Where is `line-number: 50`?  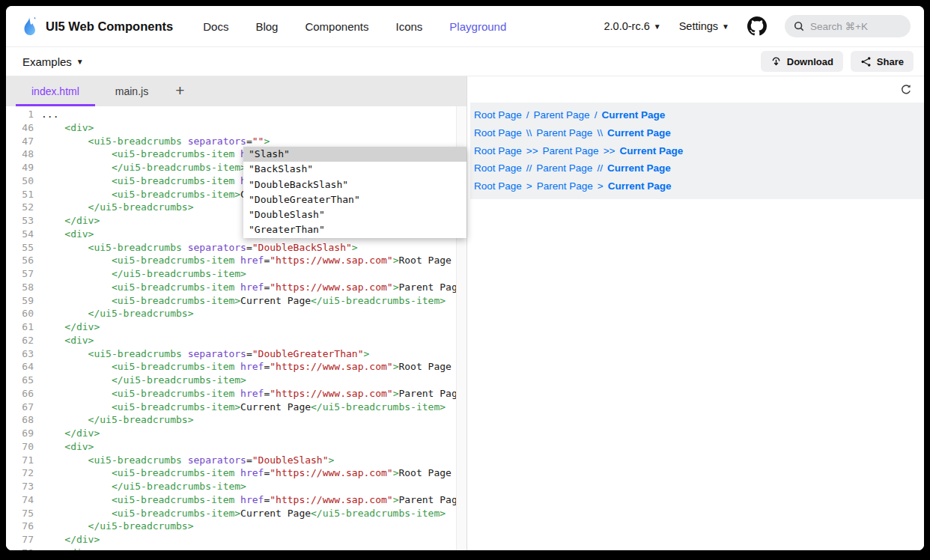 line-number: 50 is located at coordinates (24, 181).